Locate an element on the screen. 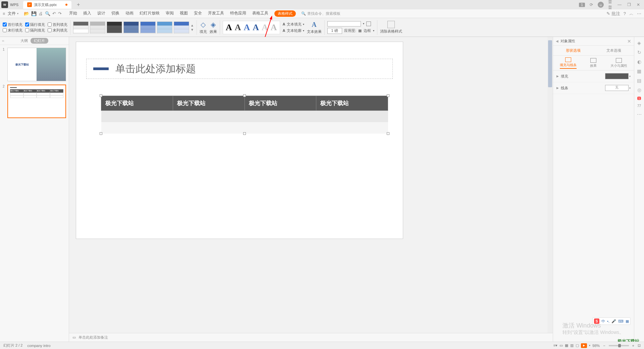  tab-insert: 插入 is located at coordinates (87, 13).